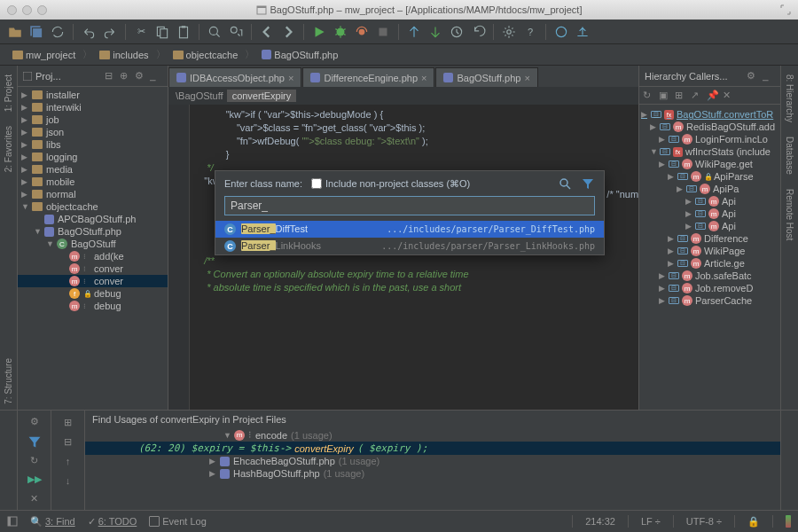 This screenshot has width=798, height=532. I want to click on lock-icon: 🔒, so click(754, 521).